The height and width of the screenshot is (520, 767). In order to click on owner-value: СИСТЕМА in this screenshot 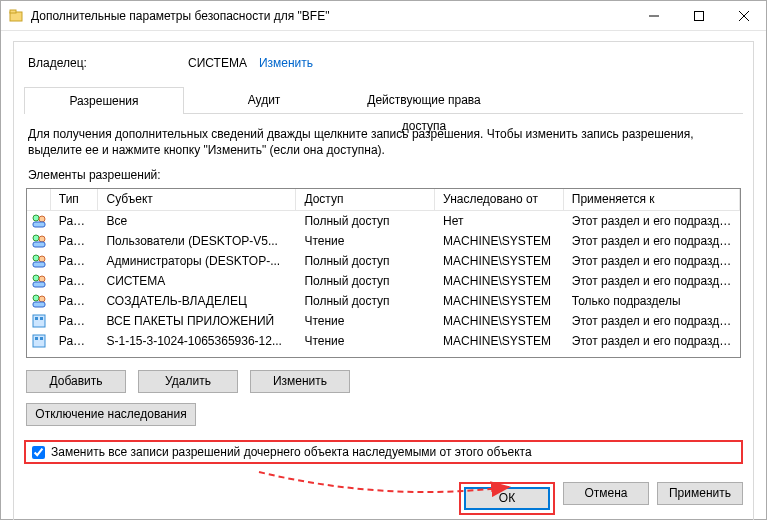, I will do `click(218, 63)`.